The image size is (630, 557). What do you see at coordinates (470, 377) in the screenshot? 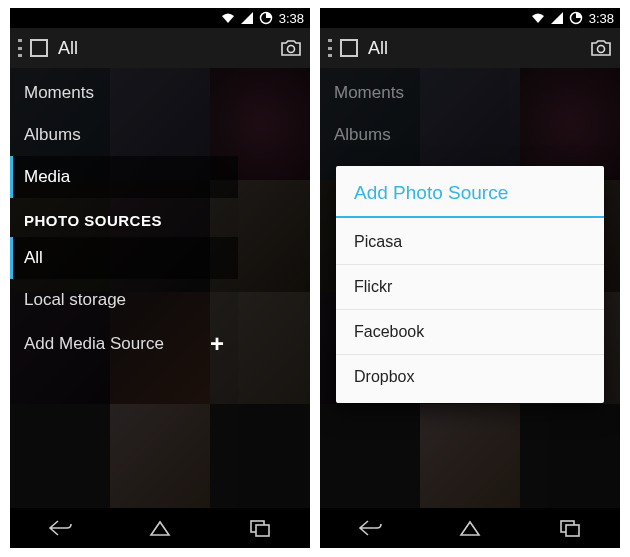
I see `dialog-option-dropbox: Dropbox` at bounding box center [470, 377].